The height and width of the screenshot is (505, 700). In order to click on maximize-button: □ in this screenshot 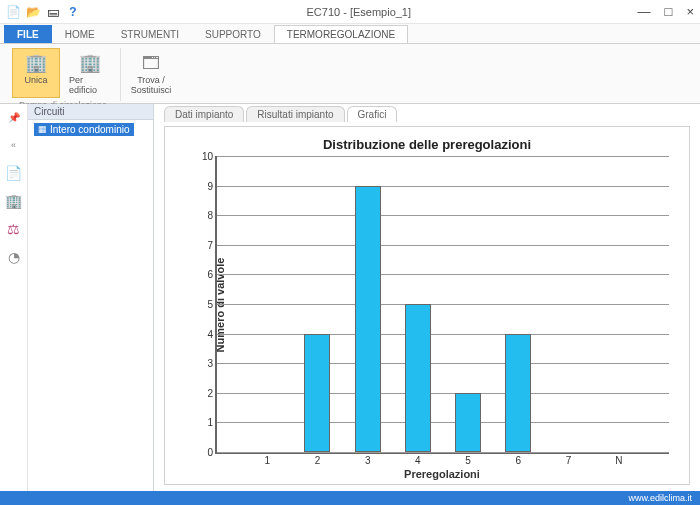, I will do `click(669, 12)`.